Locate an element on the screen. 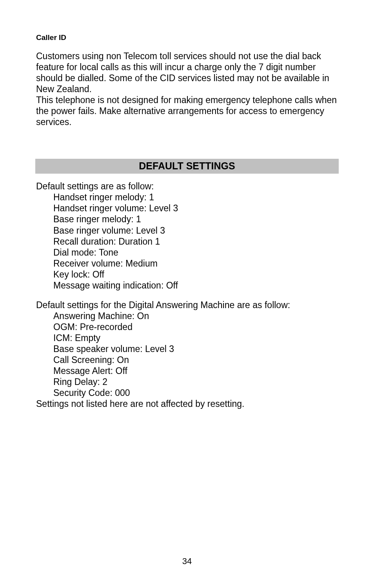  setting-security-code: Security Code: 000 is located at coordinates (187, 393).